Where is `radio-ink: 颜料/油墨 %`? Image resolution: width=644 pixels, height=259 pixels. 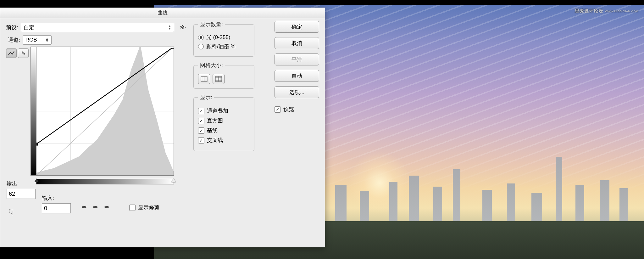 radio-ink: 颜料/油墨 % is located at coordinates (224, 47).